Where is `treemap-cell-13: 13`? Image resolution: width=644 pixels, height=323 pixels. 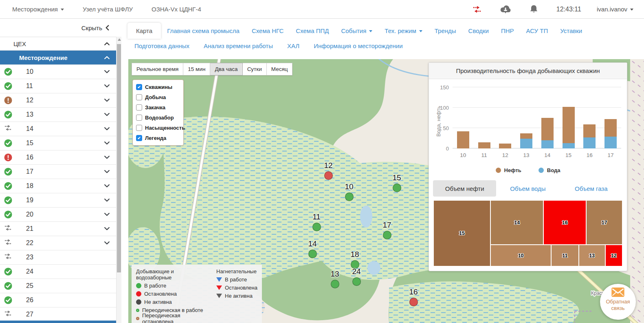
treemap-cell-13: 13 is located at coordinates (592, 255).